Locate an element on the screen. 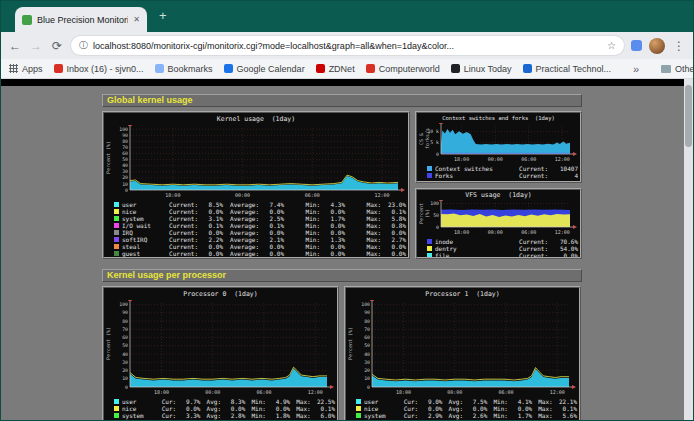  profile-avatar is located at coordinates (657, 46).